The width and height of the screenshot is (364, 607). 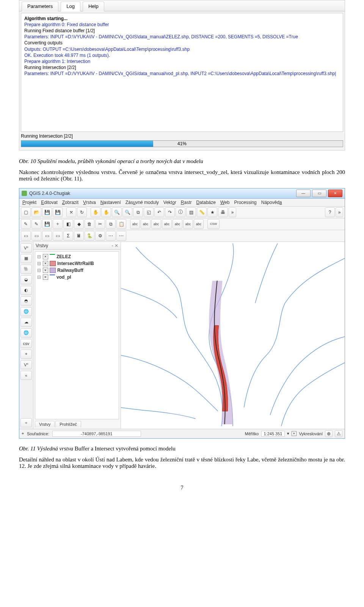 What do you see at coordinates (79, 224) in the screenshot?
I see `node-tool-icon: ◆` at bounding box center [79, 224].